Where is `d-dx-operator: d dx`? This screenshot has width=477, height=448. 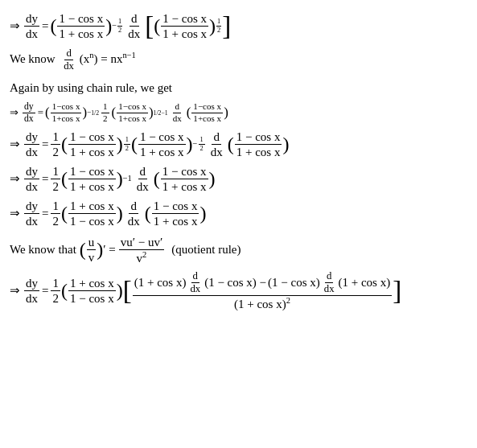 d-dx-operator: d dx is located at coordinates (134, 26).